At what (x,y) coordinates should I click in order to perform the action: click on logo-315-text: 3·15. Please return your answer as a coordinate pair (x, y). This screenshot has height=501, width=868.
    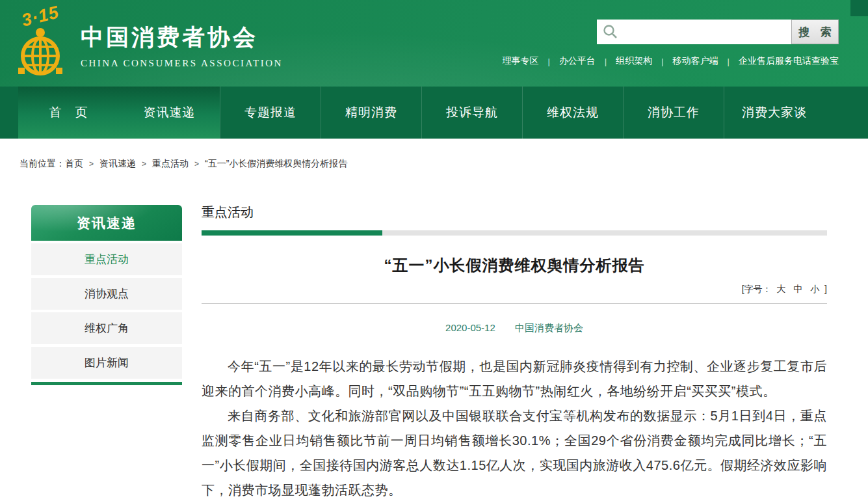
    Looking at the image, I should click on (40, 16).